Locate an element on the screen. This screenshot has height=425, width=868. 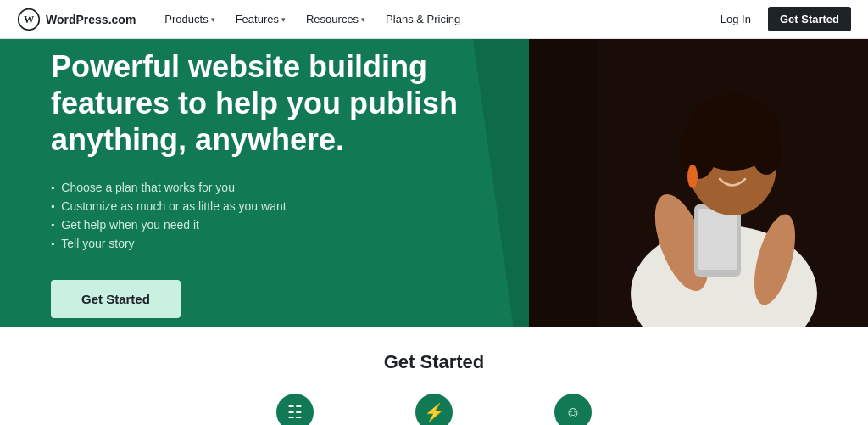
nav-resources: Resources ▾ is located at coordinates (336, 19).